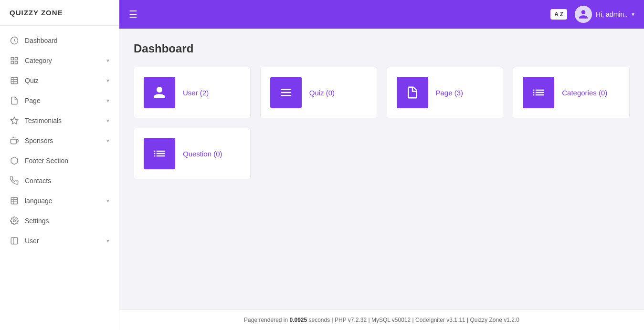  What do you see at coordinates (192, 93) in the screenshot?
I see `user-stat-card: User (2)` at bounding box center [192, 93].